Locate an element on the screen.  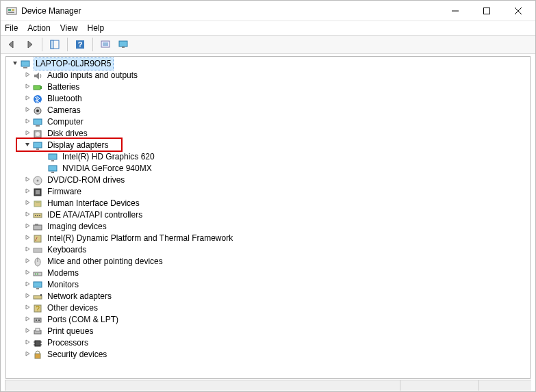
tree-item-dvd: DVD/CD-ROM drives is located at coordinates (270, 181).